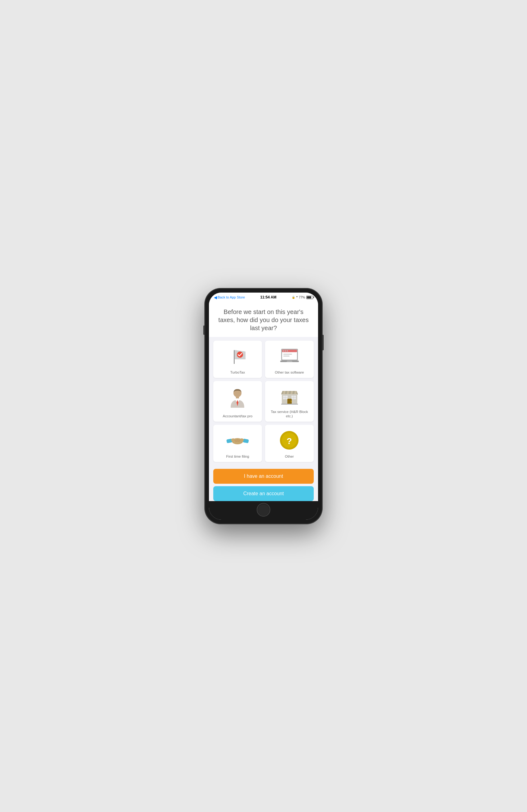 The width and height of the screenshot is (527, 812). I want to click on lock-icon: 🔒, so click(293, 298).